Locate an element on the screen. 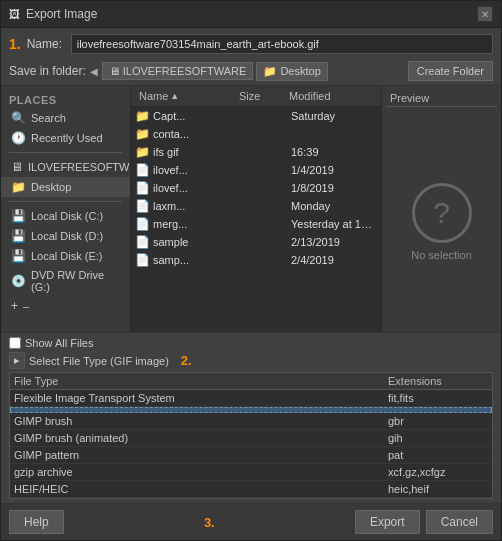 The height and width of the screenshot is (541, 502). file-type-row-fits: Flexible Image Transport System fit,fits is located at coordinates (251, 398).